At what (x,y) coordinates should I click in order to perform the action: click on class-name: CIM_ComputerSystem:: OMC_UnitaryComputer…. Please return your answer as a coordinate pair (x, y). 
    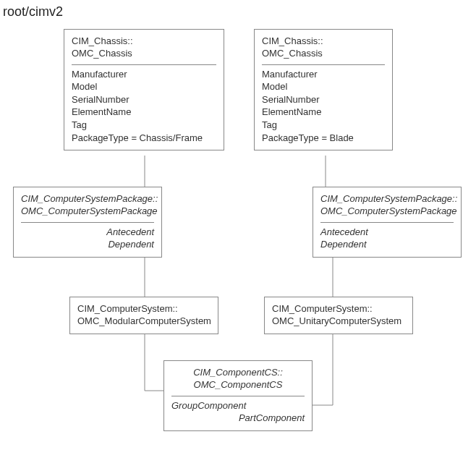
    Looking at the image, I should click on (339, 315).